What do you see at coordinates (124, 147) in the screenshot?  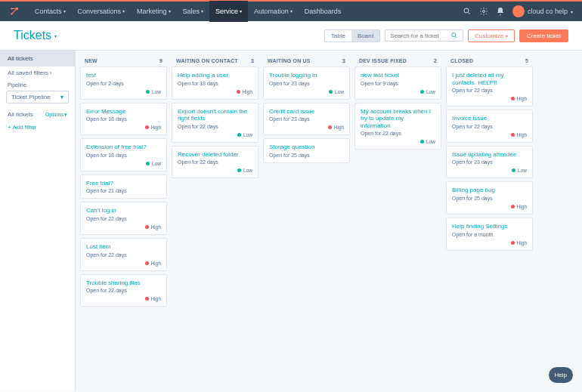 I see `card-title: Extension of free trial?` at bounding box center [124, 147].